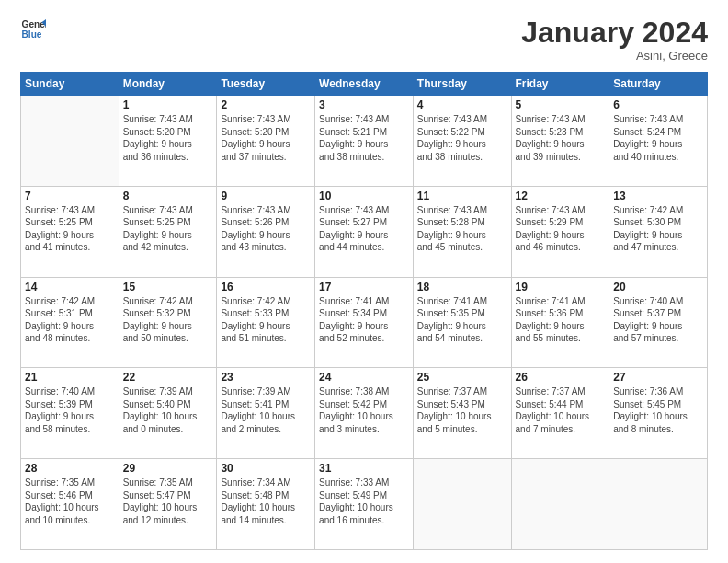  What do you see at coordinates (561, 105) in the screenshot?
I see `day-number: 5` at bounding box center [561, 105].